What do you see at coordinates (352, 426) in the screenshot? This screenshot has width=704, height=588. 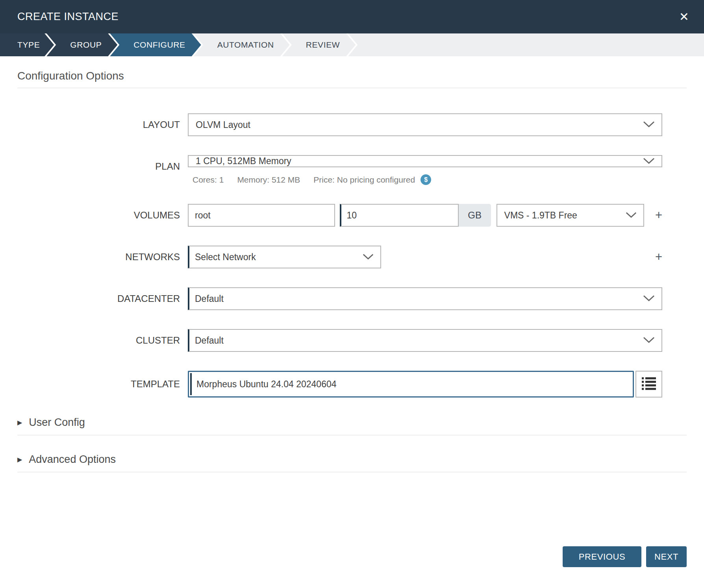 I see `user-config-section-toggle: ▶ User Config` at bounding box center [352, 426].